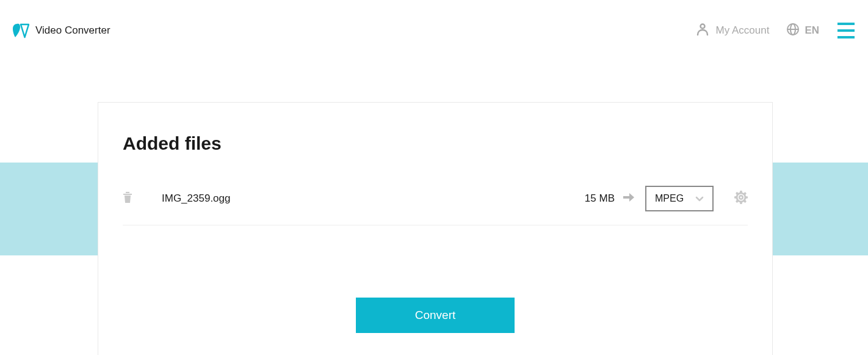  I want to click on hamburger-menu-button, so click(846, 31).